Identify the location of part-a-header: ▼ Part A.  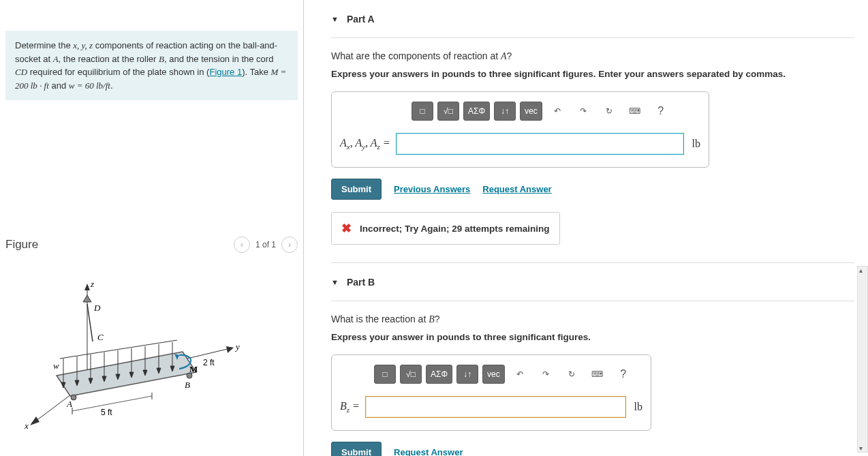
(593, 19).